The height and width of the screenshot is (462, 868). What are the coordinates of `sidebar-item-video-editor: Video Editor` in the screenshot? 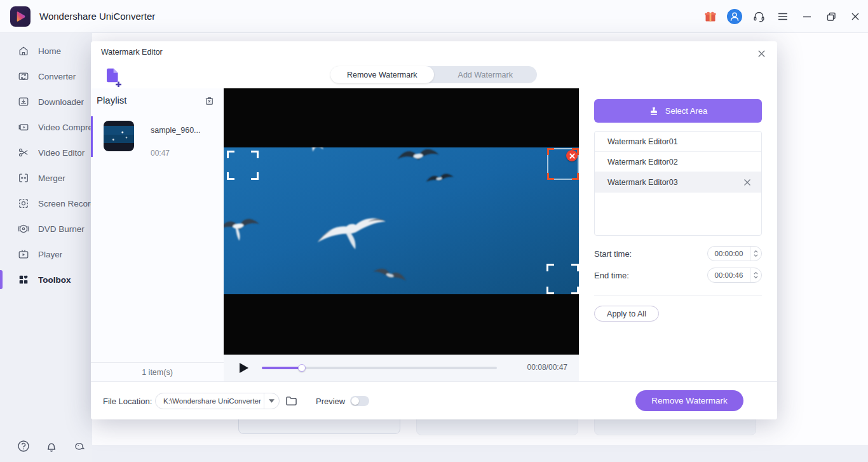 It's located at (46, 153).